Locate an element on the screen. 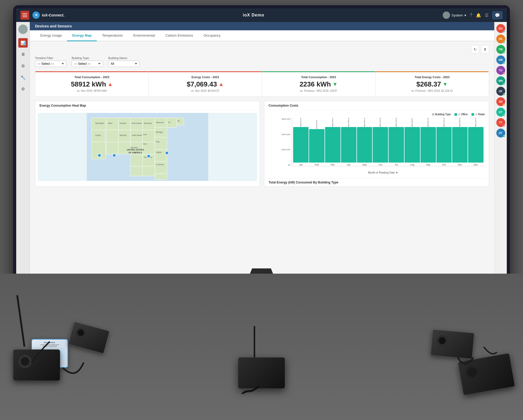 The width and height of the screenshot is (523, 420). avatar-kt: KT is located at coordinates (501, 112).